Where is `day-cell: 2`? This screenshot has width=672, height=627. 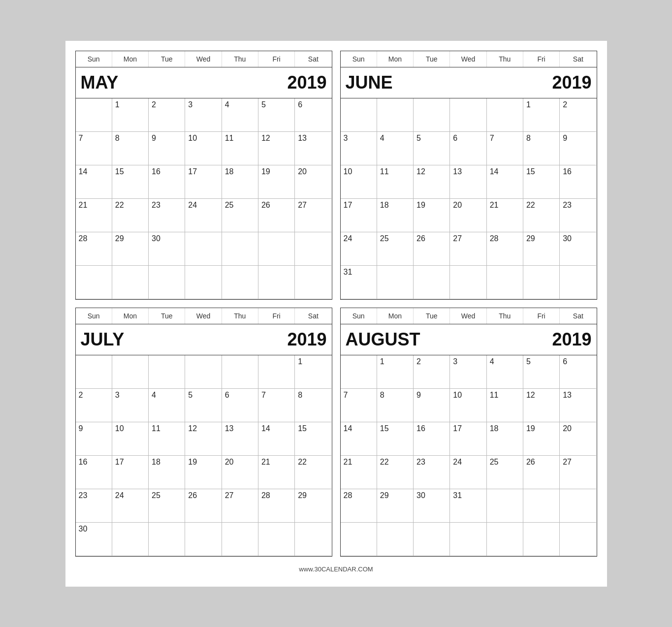 day-cell: 2 is located at coordinates (167, 115).